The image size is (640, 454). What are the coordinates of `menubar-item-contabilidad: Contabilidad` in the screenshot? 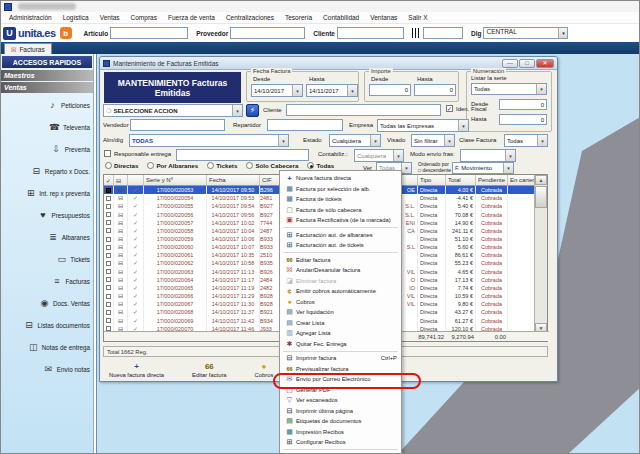 It's located at (341, 18).